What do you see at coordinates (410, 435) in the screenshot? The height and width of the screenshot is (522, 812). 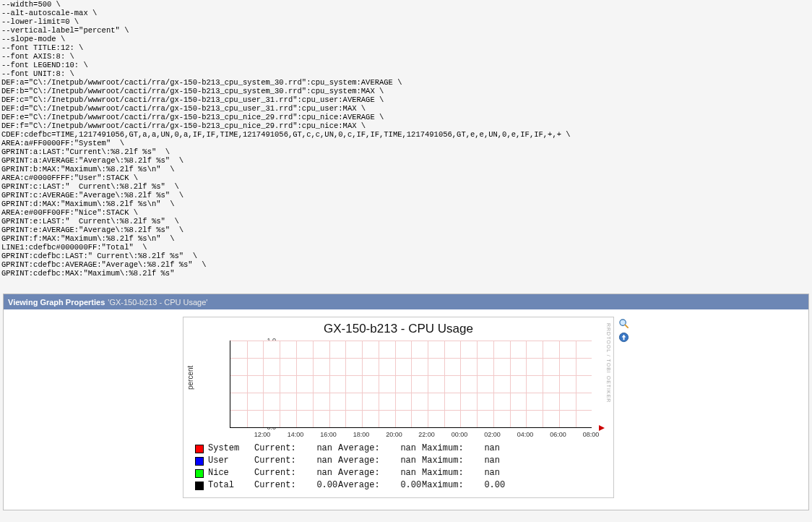 I see `x-ticks: 12:00 14:00 16:00 18:00 20:00 22:00 00:0…` at bounding box center [410, 435].